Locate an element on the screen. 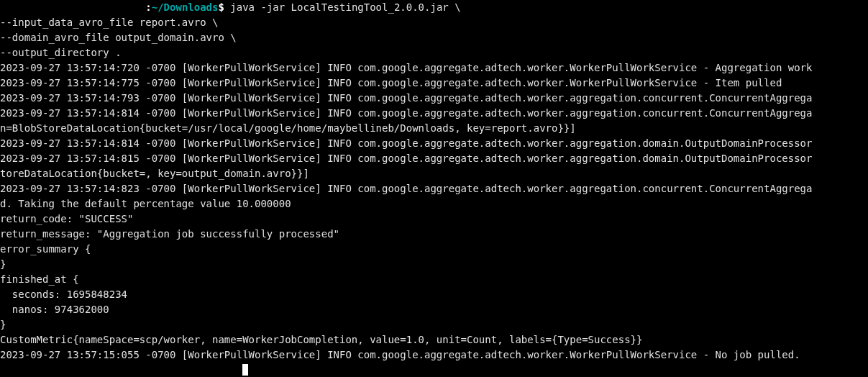 This screenshot has width=868, height=377. log-line: toreDataLocation{bucket=, key=output_dom… is located at coordinates (434, 174).